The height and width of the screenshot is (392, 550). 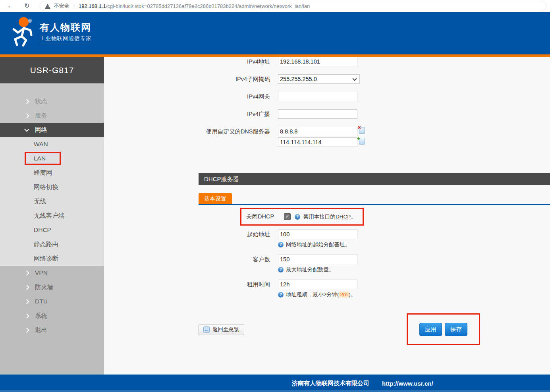 I want to click on sidebar-item-label: 服务, so click(x=41, y=115).